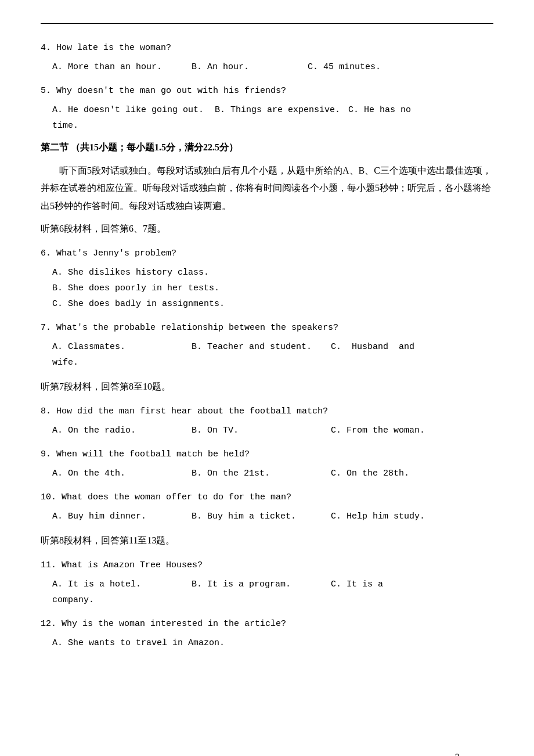 The height and width of the screenshot is (756, 534). Describe the element at coordinates (370, 474) in the screenshot. I see `q9-optC: C. On the 28th.` at that location.